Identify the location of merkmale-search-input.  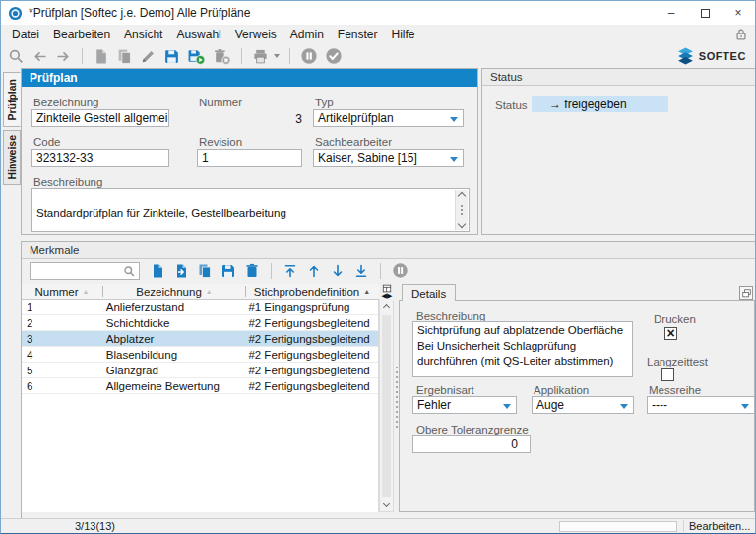
(85, 271).